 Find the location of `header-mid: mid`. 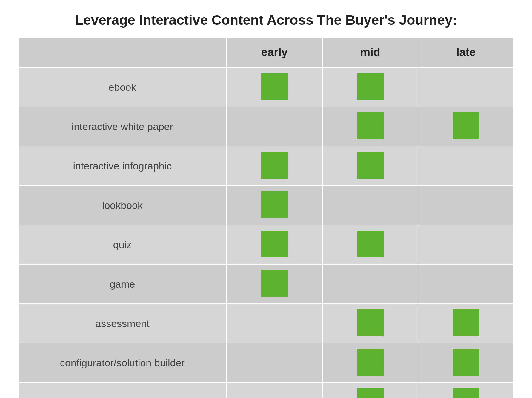

header-mid: mid is located at coordinates (370, 53).